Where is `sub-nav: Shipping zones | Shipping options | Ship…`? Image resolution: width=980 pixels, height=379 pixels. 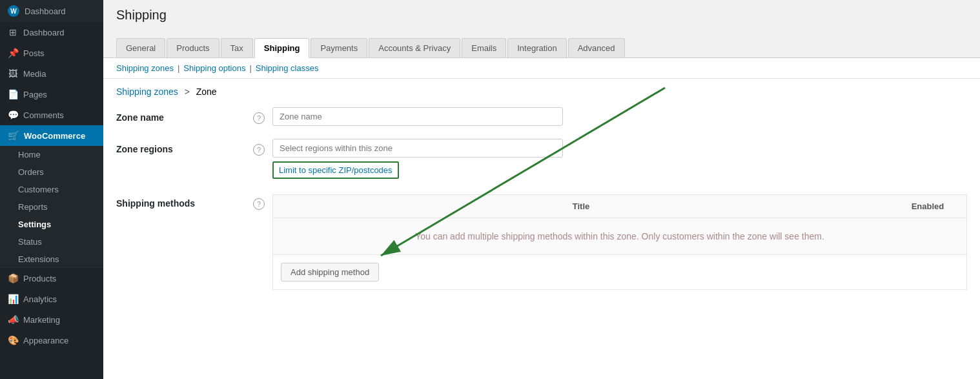 sub-nav: Shipping zones | Shipping options | Ship… is located at coordinates (542, 68).